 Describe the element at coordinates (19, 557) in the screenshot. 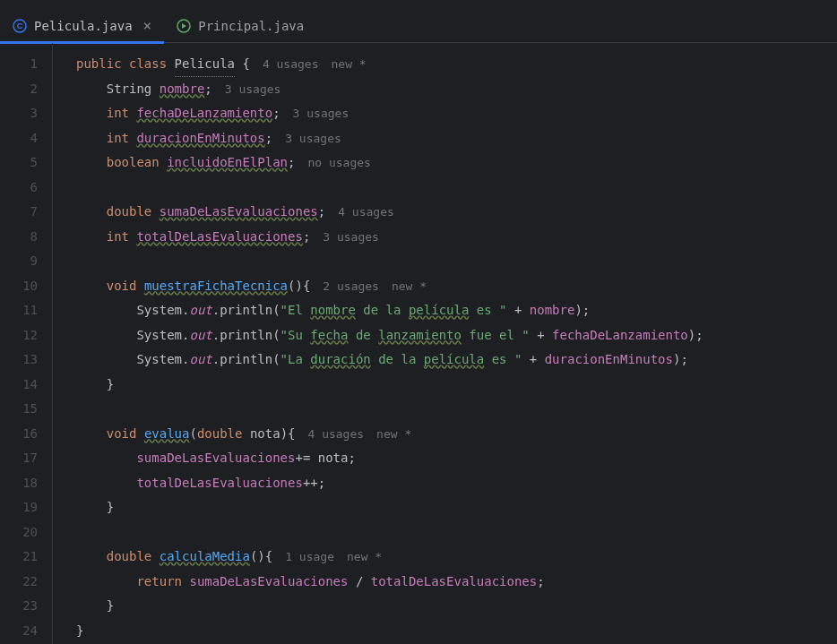

I see `line-number: 21` at that location.